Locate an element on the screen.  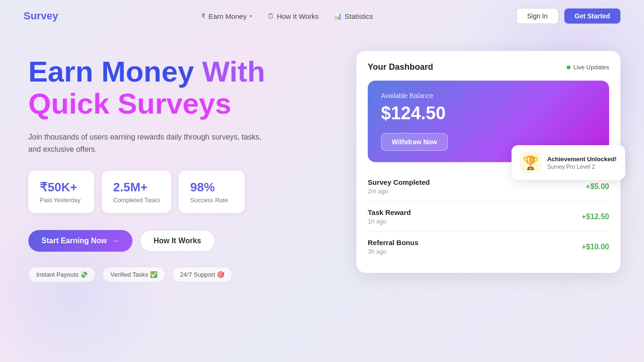
trophy-icon: 🏆 is located at coordinates (531, 163).